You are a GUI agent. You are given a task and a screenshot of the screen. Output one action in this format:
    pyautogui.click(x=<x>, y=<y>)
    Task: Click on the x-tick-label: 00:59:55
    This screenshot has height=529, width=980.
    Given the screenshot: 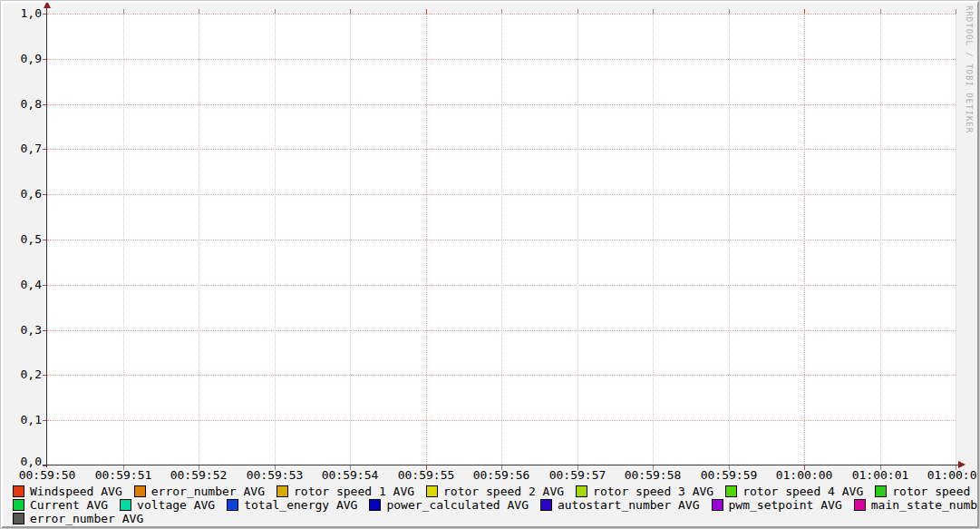 What is the action you would take?
    pyautogui.click(x=426, y=475)
    